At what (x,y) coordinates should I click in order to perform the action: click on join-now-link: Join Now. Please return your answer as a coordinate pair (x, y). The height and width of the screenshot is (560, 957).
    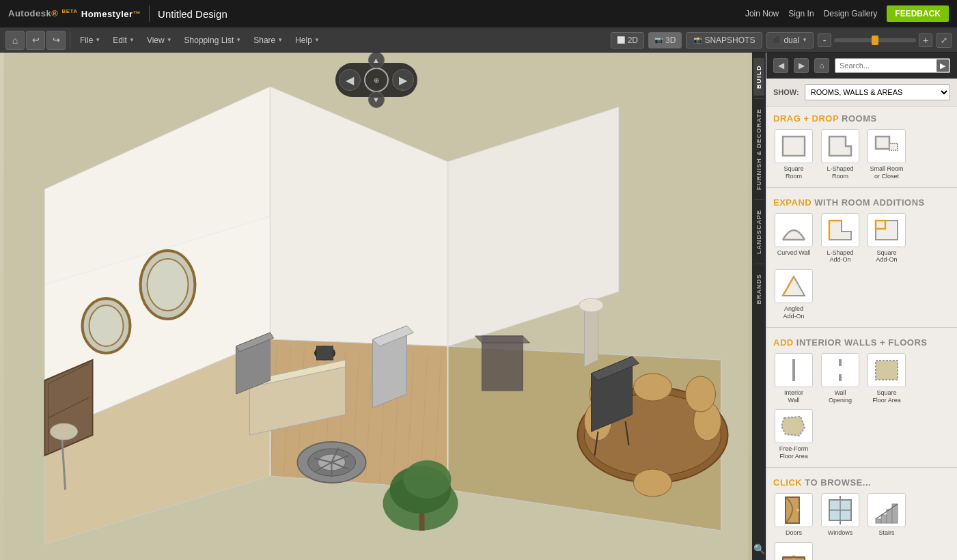
    Looking at the image, I should click on (762, 14).